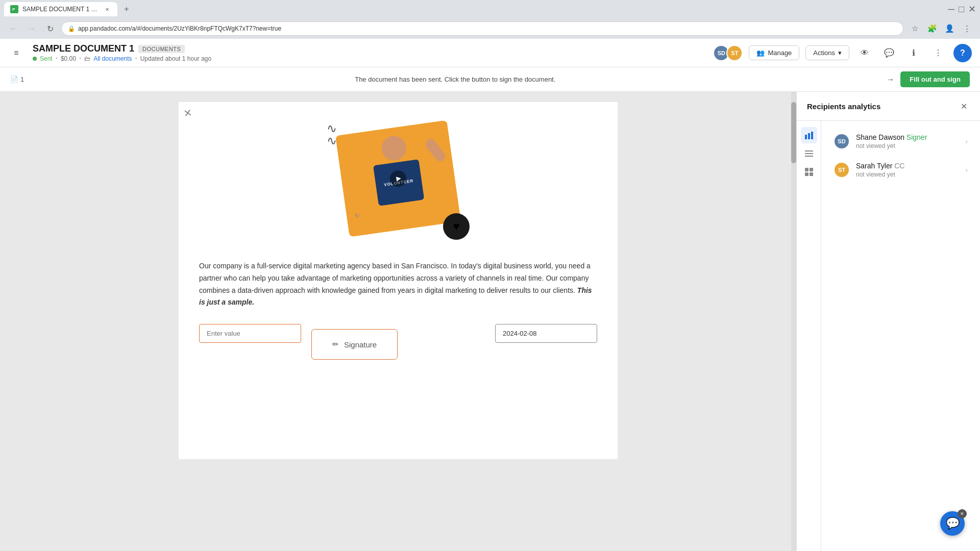 The width and height of the screenshot is (980, 551). I want to click on scrollbar-thumb, so click(794, 133).